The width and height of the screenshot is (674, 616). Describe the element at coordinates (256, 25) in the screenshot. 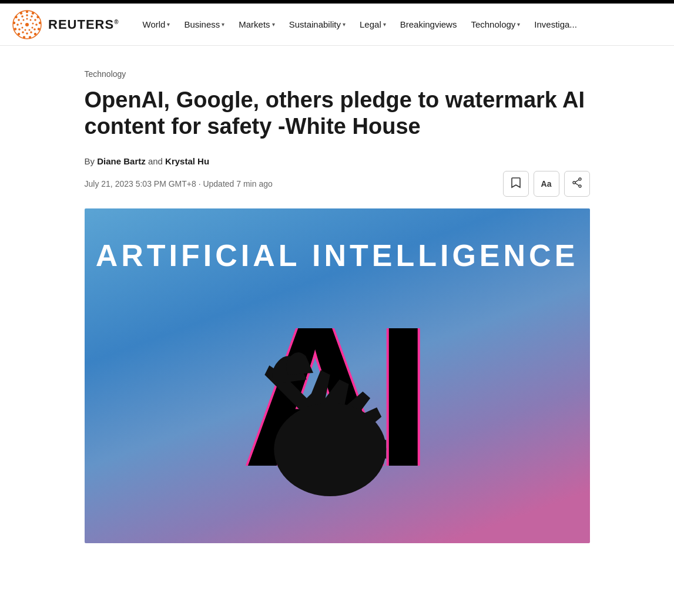

I see `nav-item-markets: Markets ▾` at that location.